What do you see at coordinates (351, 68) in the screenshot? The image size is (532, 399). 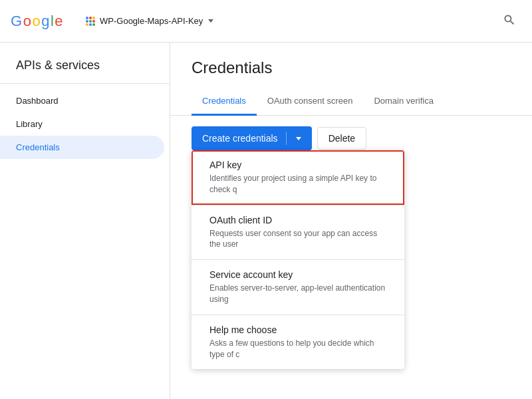 I see `page-title: Credentials` at bounding box center [351, 68].